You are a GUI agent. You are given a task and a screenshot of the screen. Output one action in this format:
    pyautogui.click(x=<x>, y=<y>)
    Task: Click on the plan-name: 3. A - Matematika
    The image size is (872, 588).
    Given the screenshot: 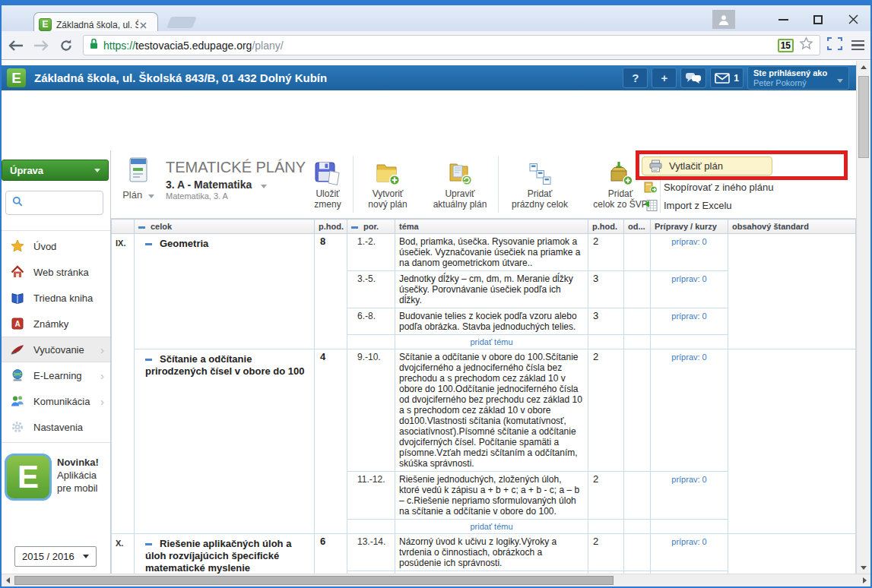 What is the action you would take?
    pyautogui.click(x=208, y=185)
    